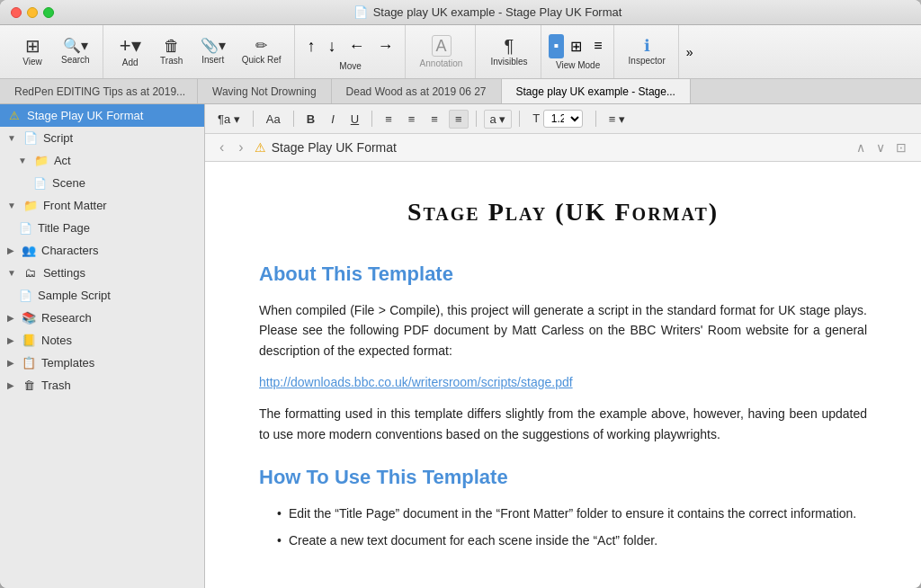 Image resolution: width=921 pixels, height=588 pixels. I want to click on invisibles-button: ¶ Invisibles, so click(509, 52).